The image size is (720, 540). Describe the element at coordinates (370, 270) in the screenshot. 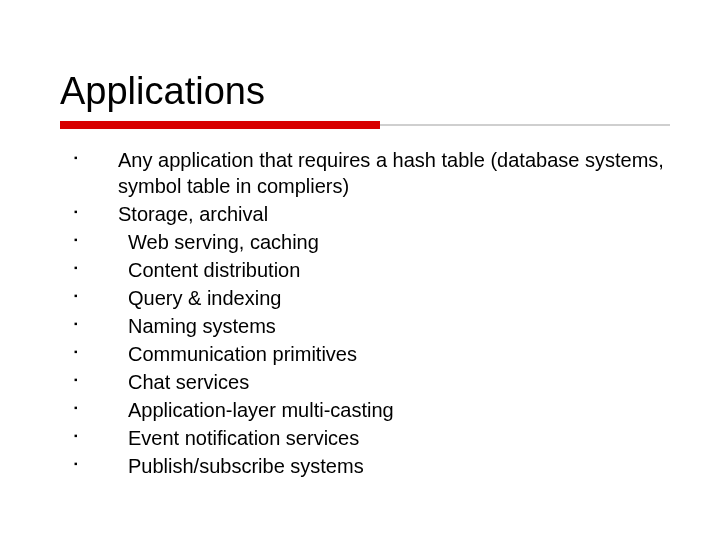

I see `list-item: Content distribution` at that location.